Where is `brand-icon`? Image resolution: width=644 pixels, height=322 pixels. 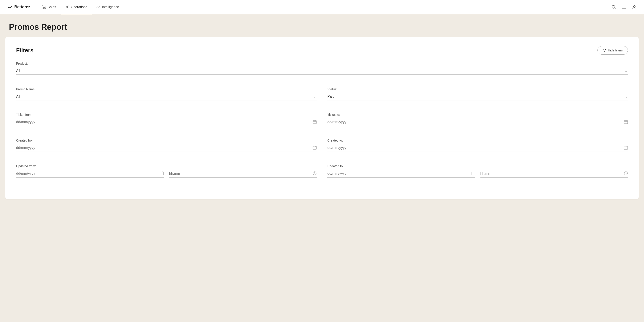
brand-icon is located at coordinates (10, 7).